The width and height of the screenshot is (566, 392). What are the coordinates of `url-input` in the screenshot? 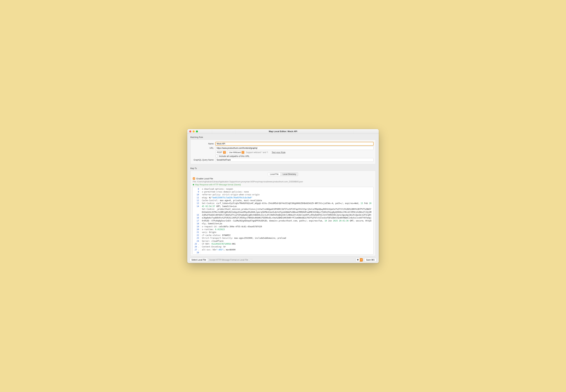 It's located at (294, 148).